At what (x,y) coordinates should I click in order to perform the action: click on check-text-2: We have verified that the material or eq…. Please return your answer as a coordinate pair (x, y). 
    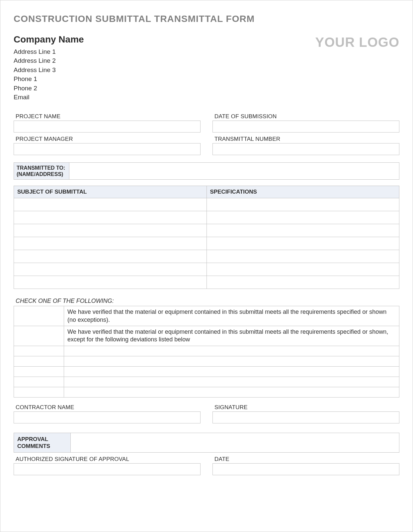
    Looking at the image, I should click on (232, 336).